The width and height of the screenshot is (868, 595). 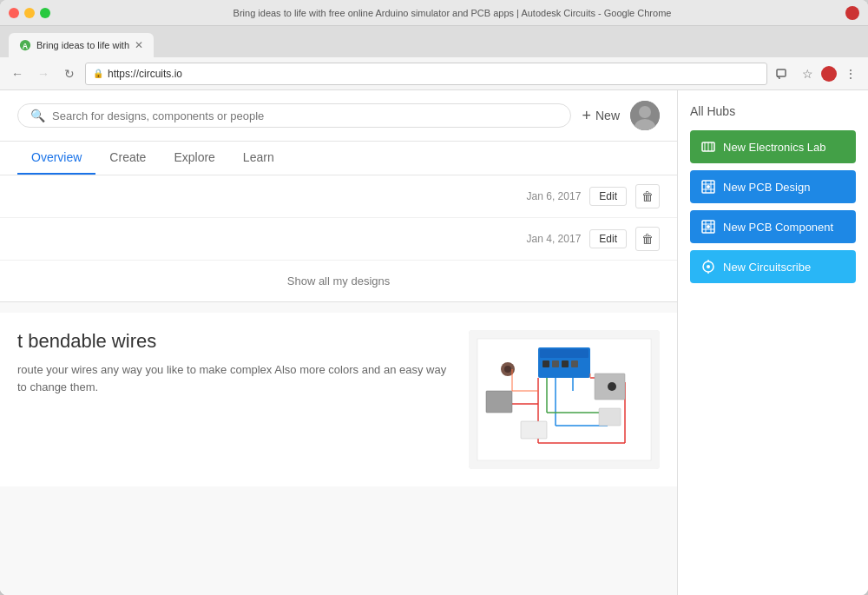 What do you see at coordinates (554, 239) in the screenshot?
I see `design-date-2: Jan 4, 2017` at bounding box center [554, 239].